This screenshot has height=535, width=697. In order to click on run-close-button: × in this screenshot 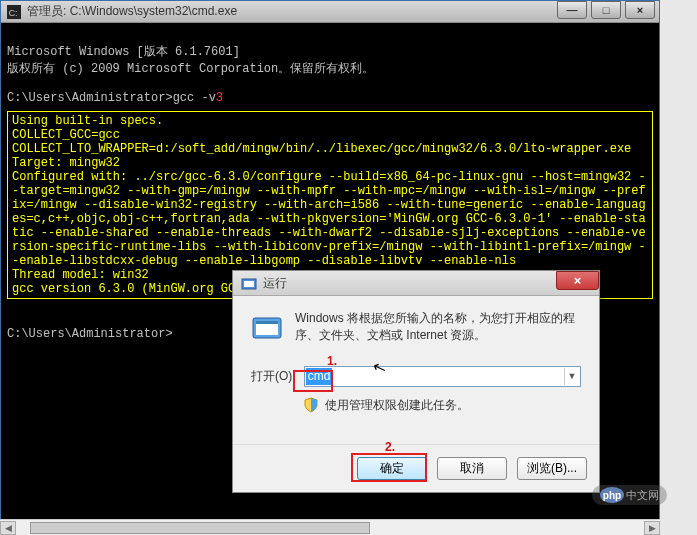, I will do `click(578, 280)`.